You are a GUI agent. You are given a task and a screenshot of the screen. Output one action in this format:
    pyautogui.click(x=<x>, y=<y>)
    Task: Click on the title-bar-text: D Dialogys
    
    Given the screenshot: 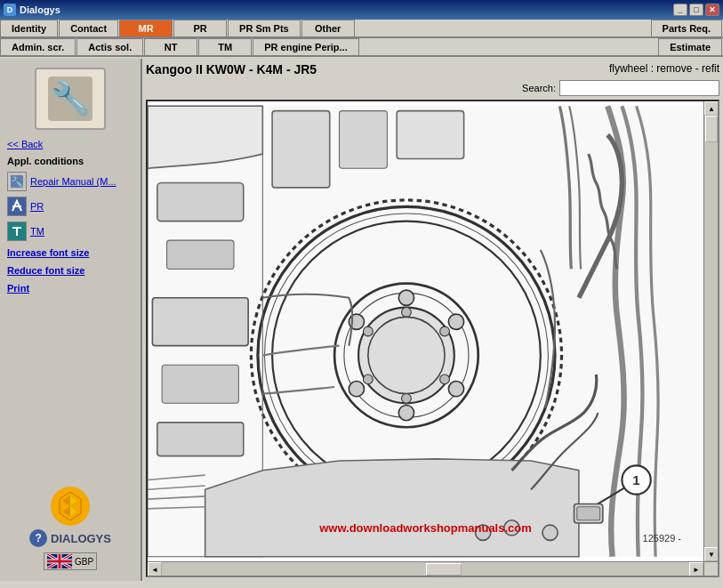 What is the action you would take?
    pyautogui.click(x=32, y=10)
    